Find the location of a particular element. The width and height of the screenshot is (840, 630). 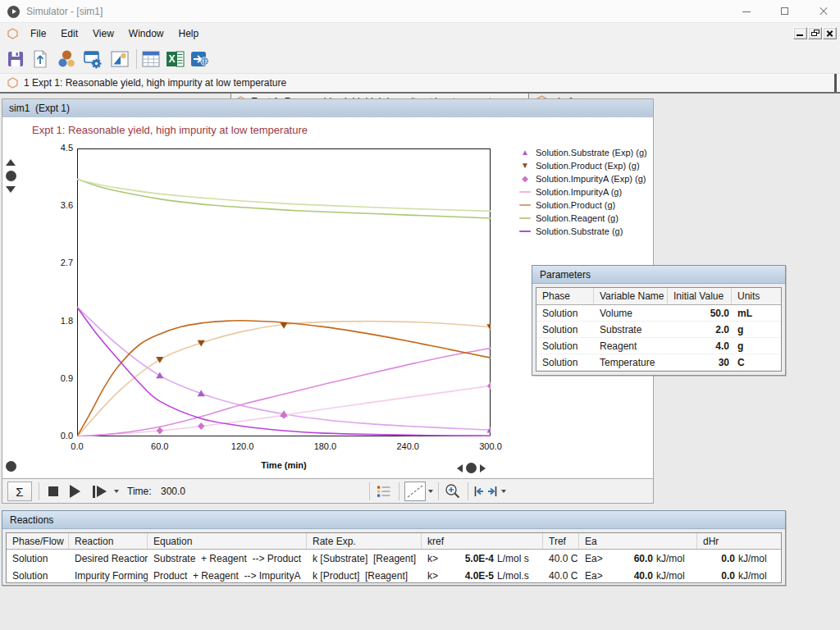

fit-options-caret is located at coordinates (504, 491).